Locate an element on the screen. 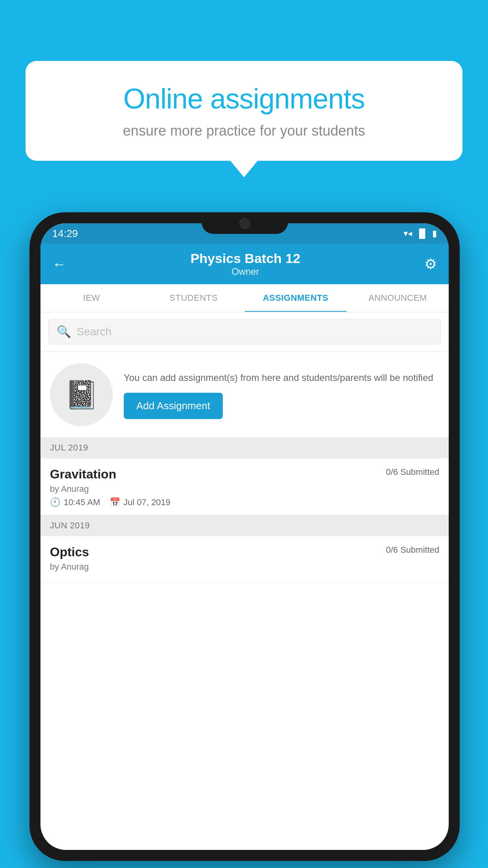 This screenshot has height=868, width=488. header-title: Physics Batch 12 is located at coordinates (245, 259).